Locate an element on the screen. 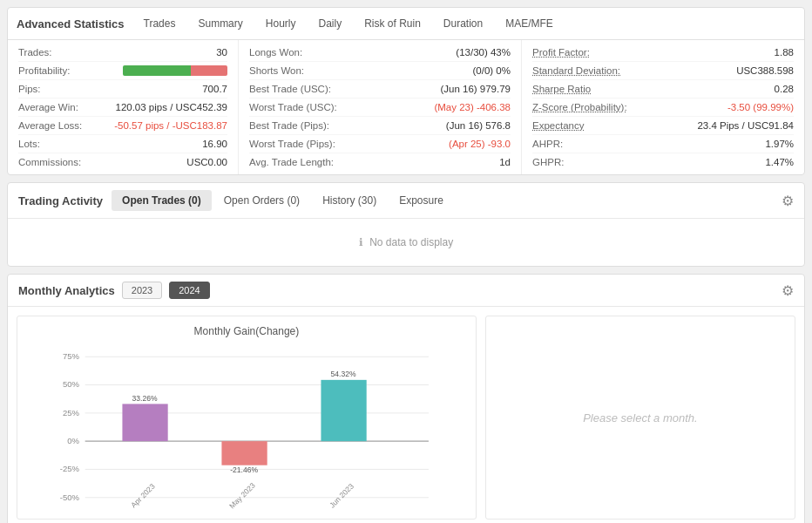 The height and width of the screenshot is (523, 812). bar-jun-2023 is located at coordinates (343, 411).